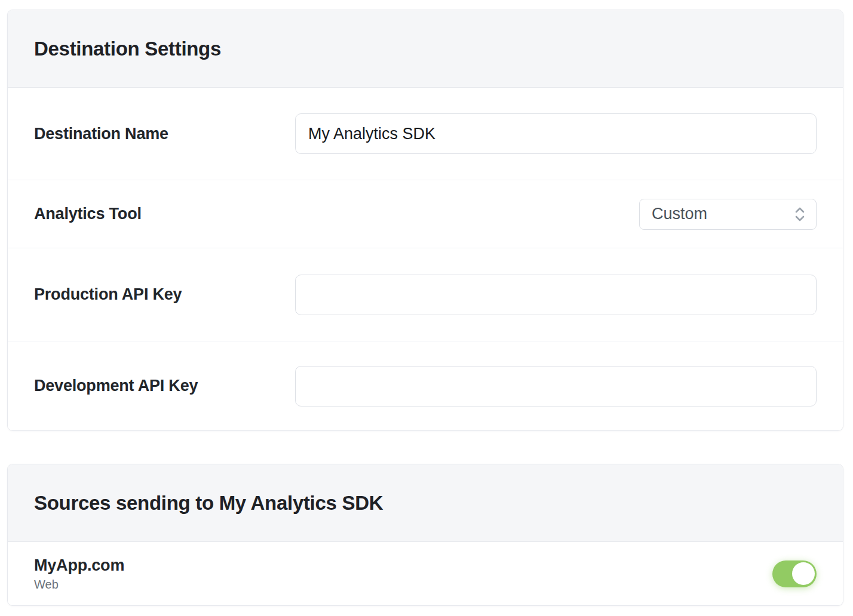 This screenshot has width=853, height=616. What do you see at coordinates (79, 574) in the screenshot?
I see `source-info: MyApp.com Web` at bounding box center [79, 574].